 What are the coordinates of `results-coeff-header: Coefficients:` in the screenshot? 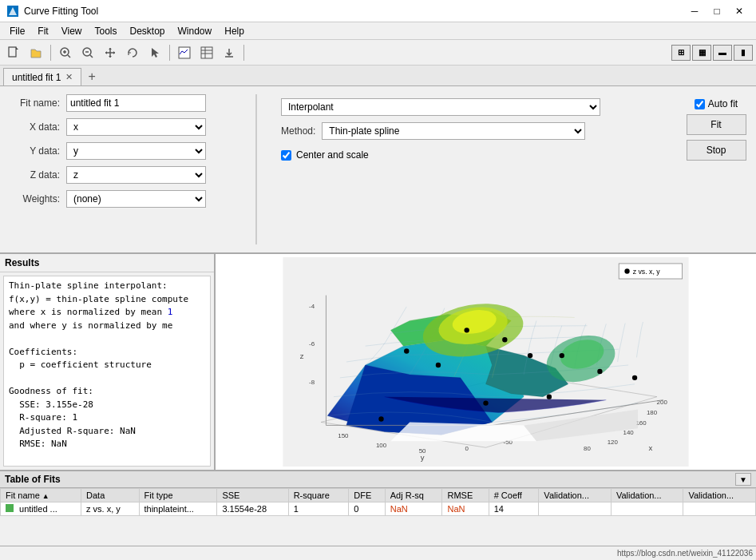 It's located at (43, 351).